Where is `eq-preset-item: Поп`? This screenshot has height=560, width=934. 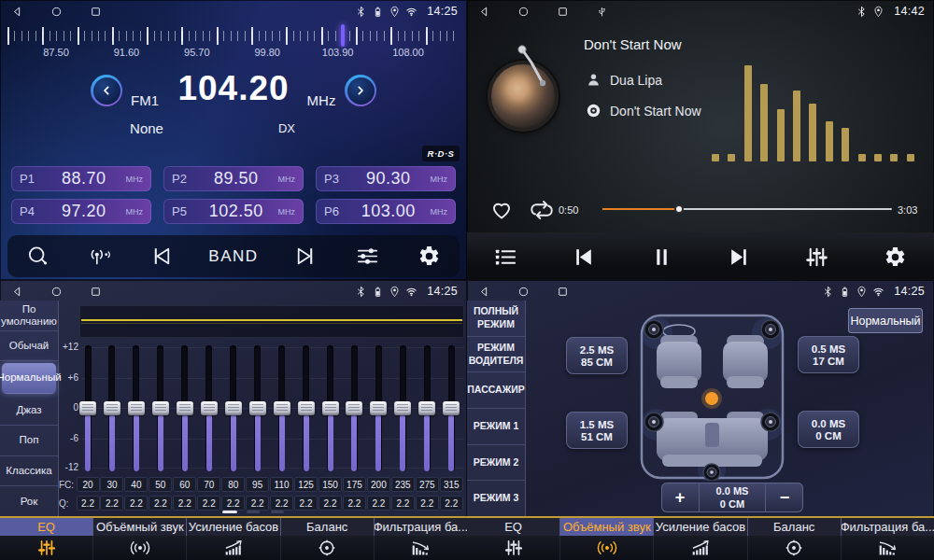 eq-preset-item: Поп is located at coordinates (29, 441).